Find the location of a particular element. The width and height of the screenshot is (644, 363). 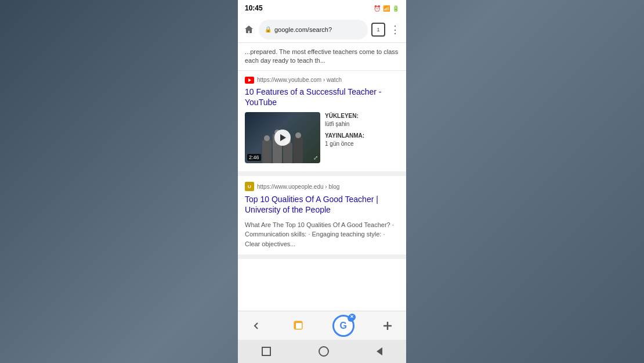

back-icon is located at coordinates (379, 351).